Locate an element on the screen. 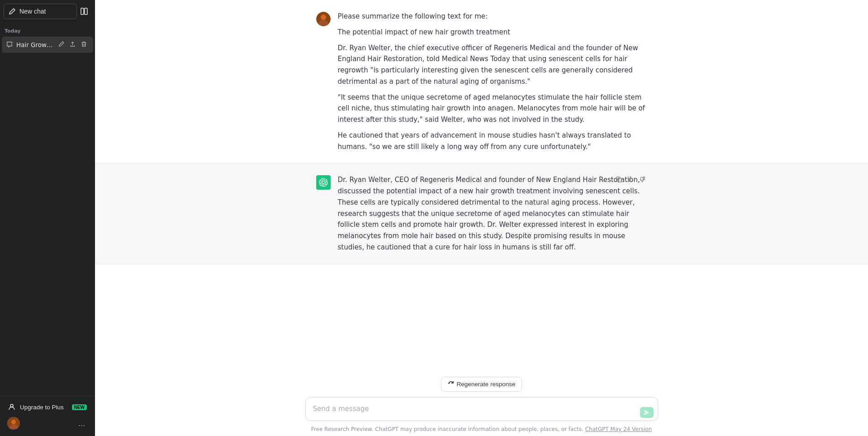 The height and width of the screenshot is (436, 868). chatgpt-avatar is located at coordinates (323, 182).